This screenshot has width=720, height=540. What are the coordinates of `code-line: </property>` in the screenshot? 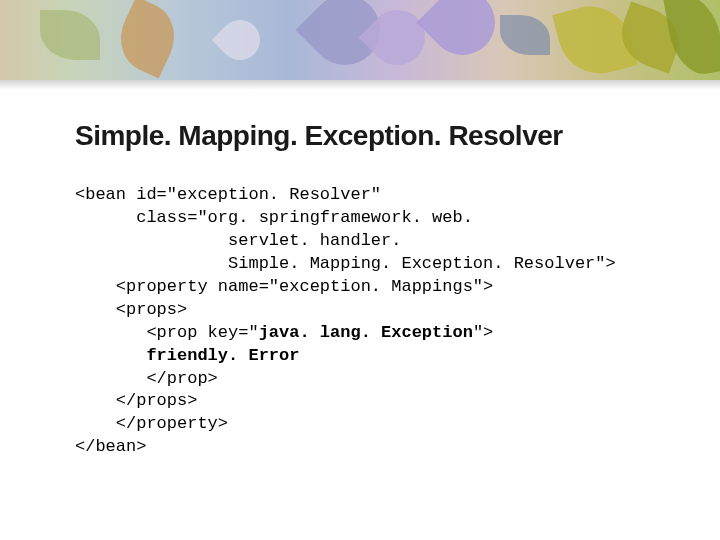 It's located at (152, 424).